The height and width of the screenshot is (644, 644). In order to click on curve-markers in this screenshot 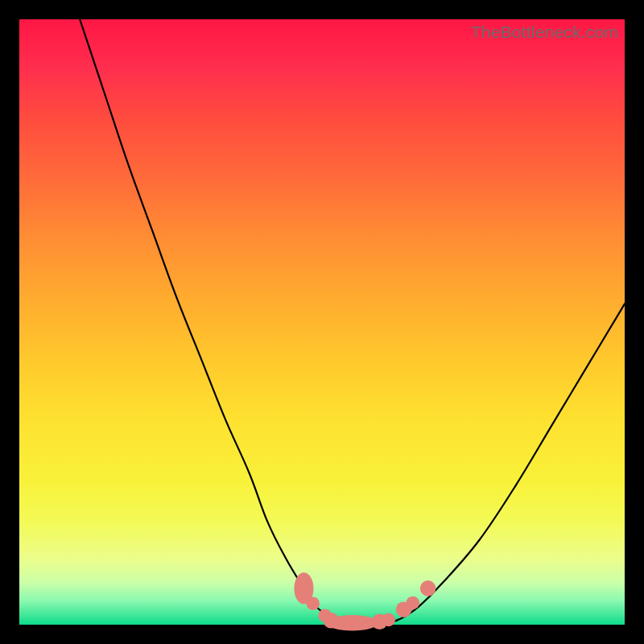, I will do `click(365, 601)`.